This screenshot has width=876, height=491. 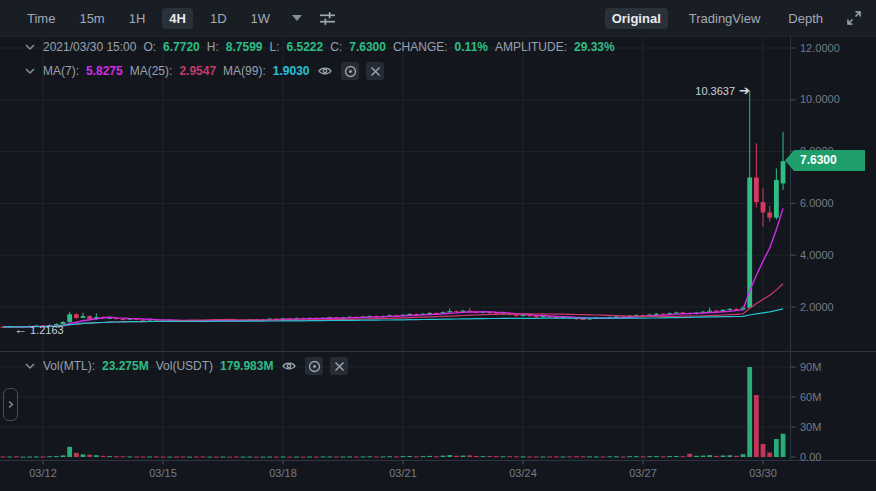 I want to click on ma99-label: MA(99):, so click(x=244, y=71).